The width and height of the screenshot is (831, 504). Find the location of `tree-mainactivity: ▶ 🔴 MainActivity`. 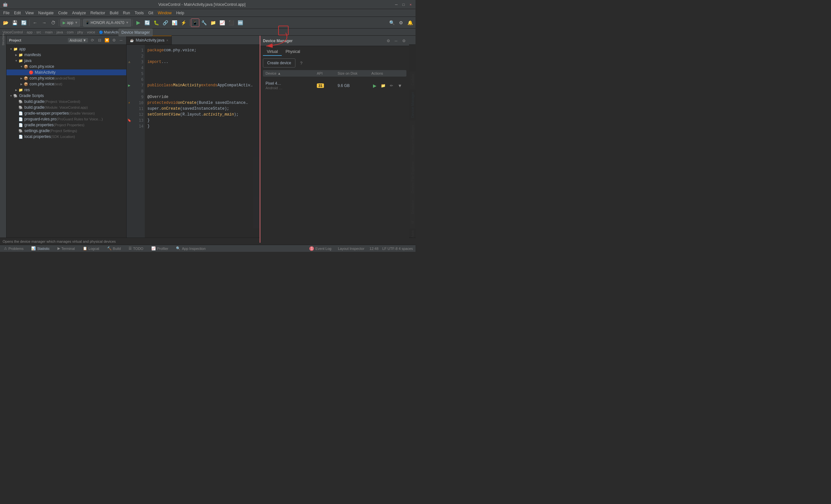

tree-mainactivity: ▶ 🔴 MainActivity is located at coordinates (66, 72).